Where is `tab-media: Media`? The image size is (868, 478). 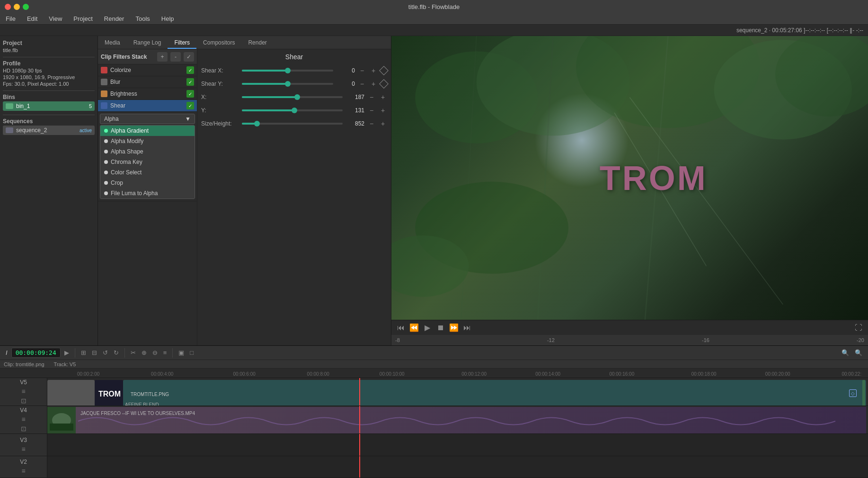
tab-media: Media is located at coordinates (113, 43).